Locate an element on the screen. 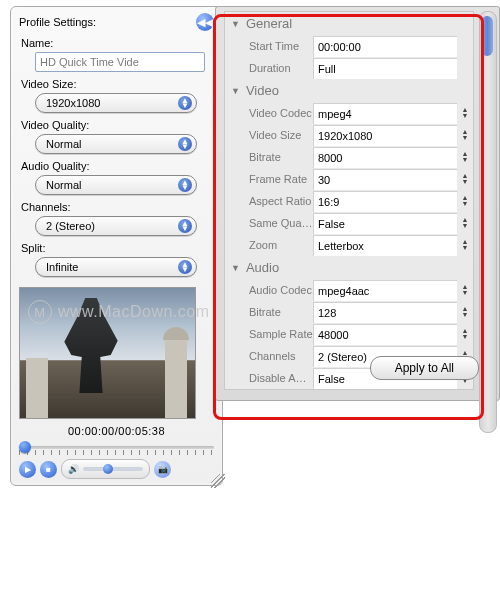 This screenshot has width=500, height=590. video-size-label: Video Size: is located at coordinates (118, 84).